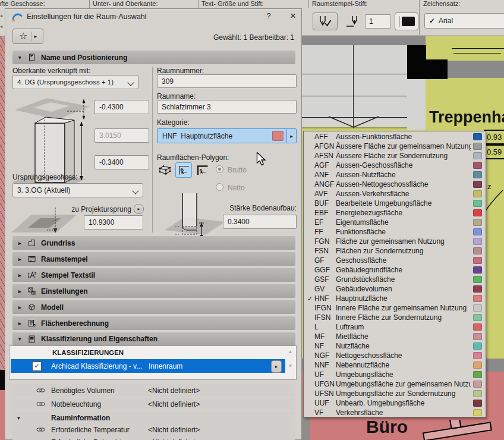 The width and height of the screenshot is (504, 440). What do you see at coordinates (76, 404) in the screenshot?
I see `property-label: Notbeleuchtung` at bounding box center [76, 404].